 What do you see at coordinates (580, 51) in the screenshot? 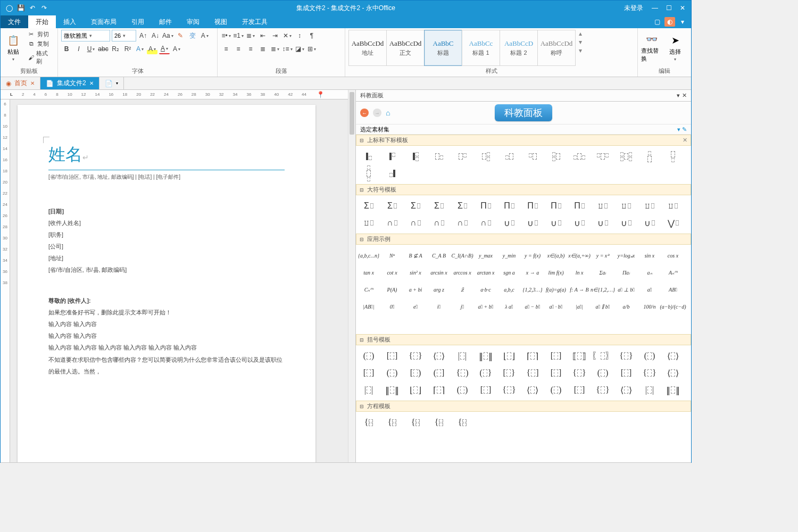
I see `styles-more-icon: ▾` at bounding box center [580, 51].